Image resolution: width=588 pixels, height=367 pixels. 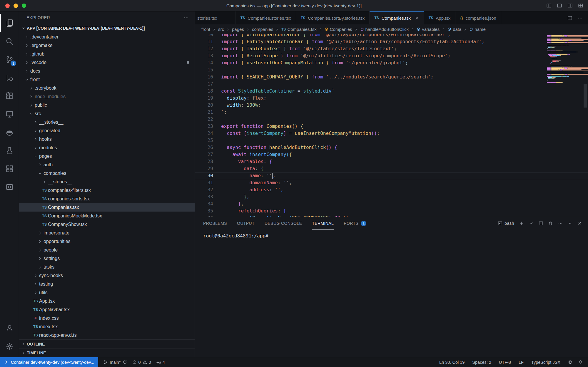 I want to click on toggle-panel, so click(x=559, y=6).